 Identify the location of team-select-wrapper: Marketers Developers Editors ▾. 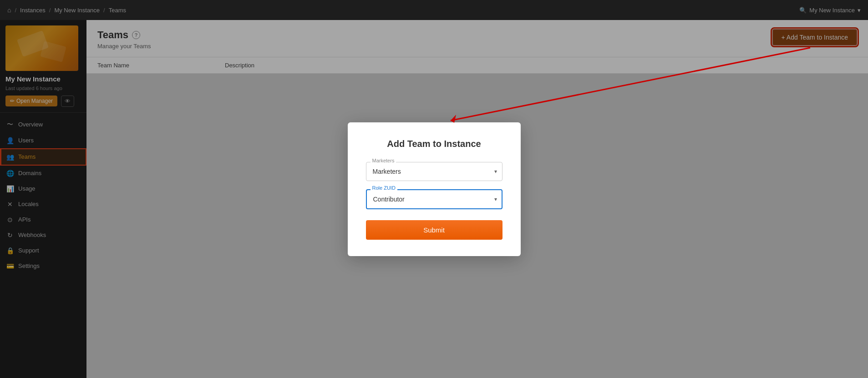
(434, 171).